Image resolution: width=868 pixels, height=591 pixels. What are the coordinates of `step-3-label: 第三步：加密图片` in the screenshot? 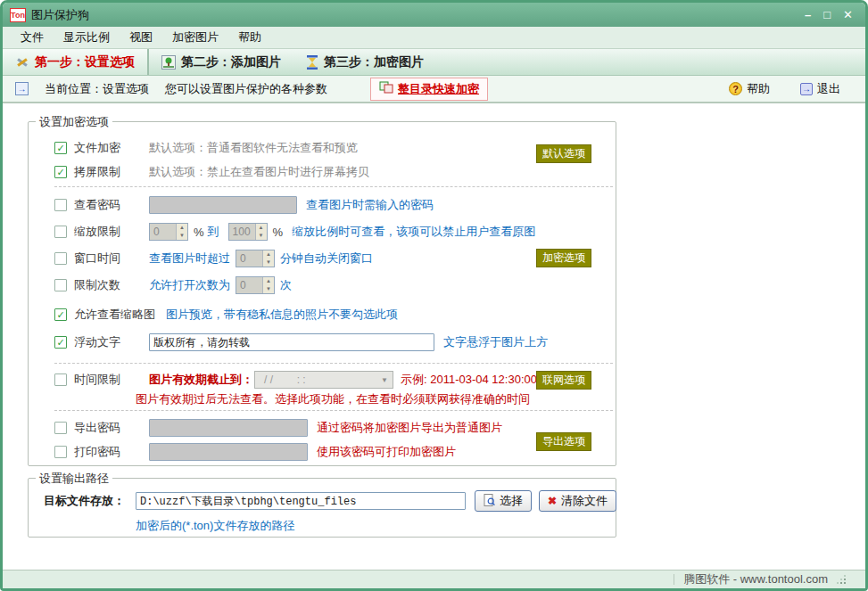 It's located at (374, 62).